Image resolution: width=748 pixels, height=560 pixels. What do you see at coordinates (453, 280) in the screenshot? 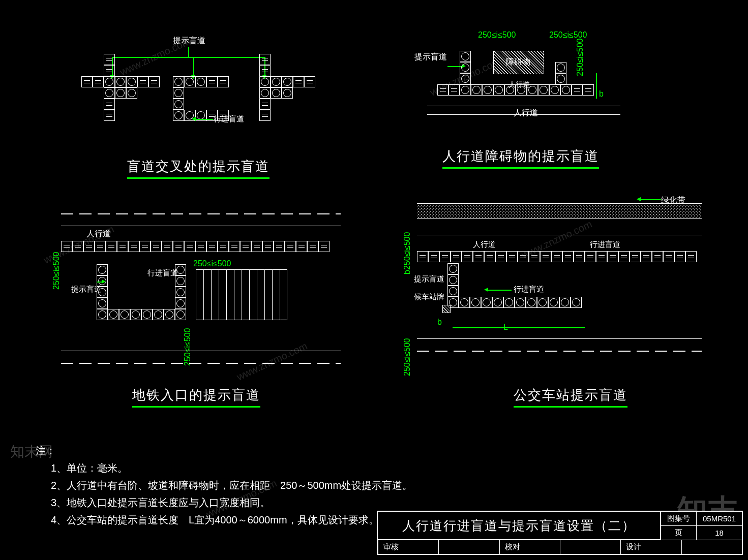
I see `fig-bus` at bounding box center [453, 280].